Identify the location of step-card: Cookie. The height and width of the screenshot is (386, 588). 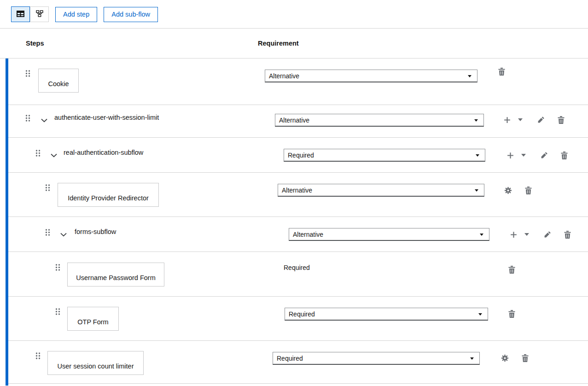
(58, 81).